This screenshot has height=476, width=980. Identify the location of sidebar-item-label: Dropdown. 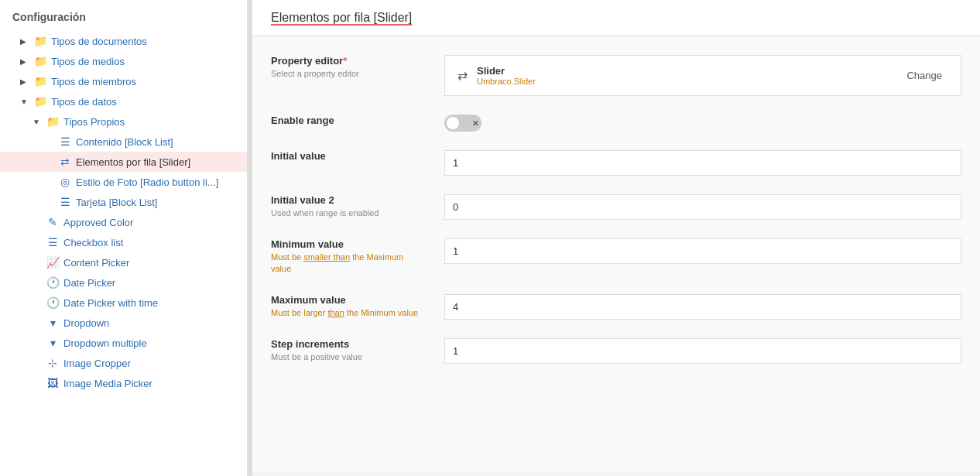
(87, 324).